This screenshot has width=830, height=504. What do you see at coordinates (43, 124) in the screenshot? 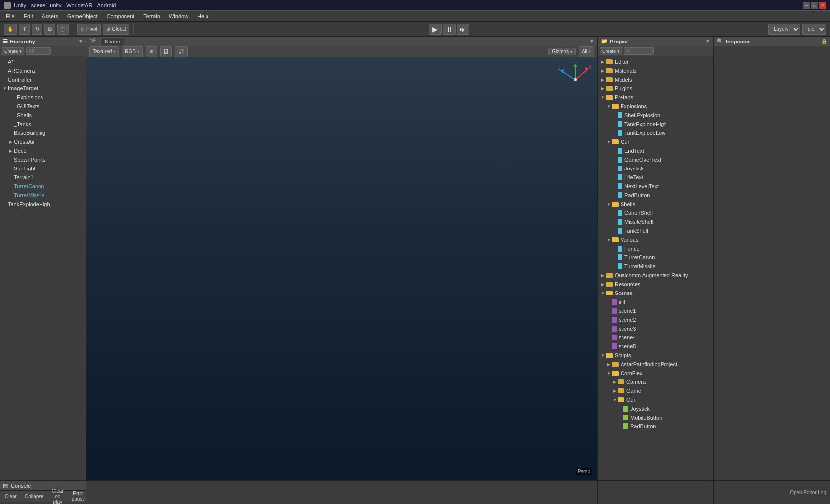
I see `list-item: _Tanks` at bounding box center [43, 124].